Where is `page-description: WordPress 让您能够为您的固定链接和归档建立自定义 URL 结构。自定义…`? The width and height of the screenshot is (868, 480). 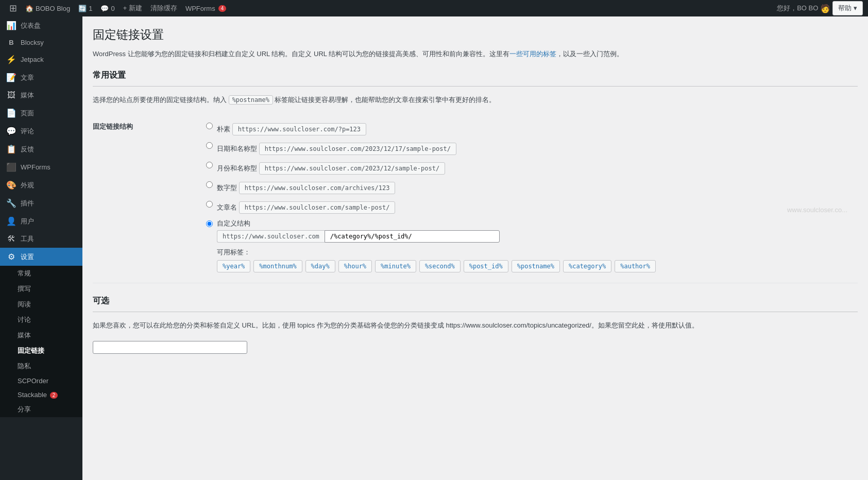 page-description: WordPress 让您能够为您的固定链接和归档建立自定义 URL 结构。自定义… is located at coordinates (475, 55).